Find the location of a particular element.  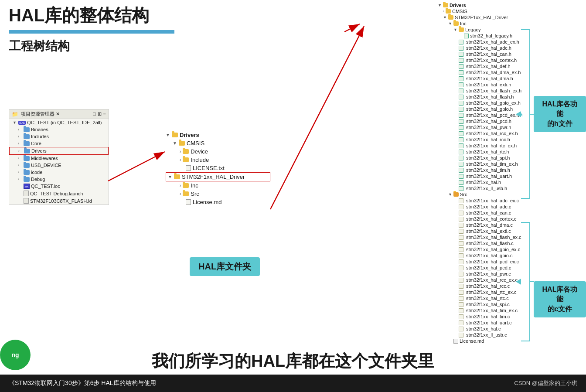

tree-includes: › Includes is located at coordinates (59, 136).